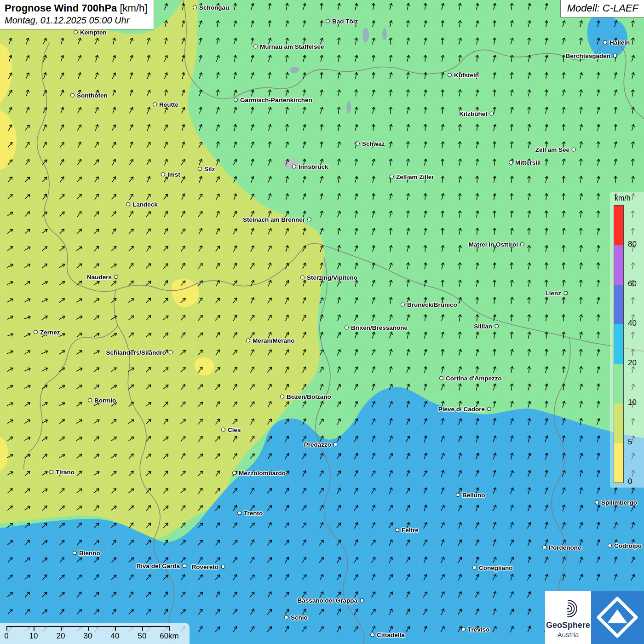  I want to click on scale-tick-label: 40, so click(115, 636).